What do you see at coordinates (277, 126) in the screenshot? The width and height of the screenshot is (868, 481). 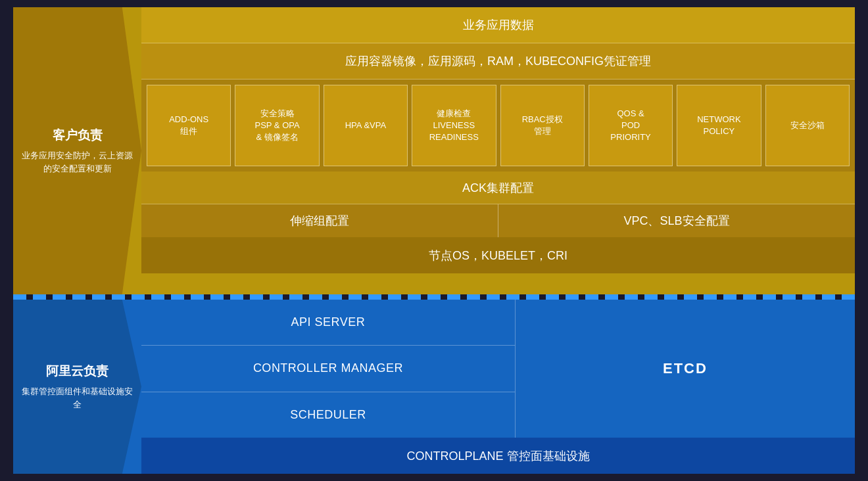 I see `psp-box: 安全策略PSP & OPA& 镜像签名` at bounding box center [277, 126].